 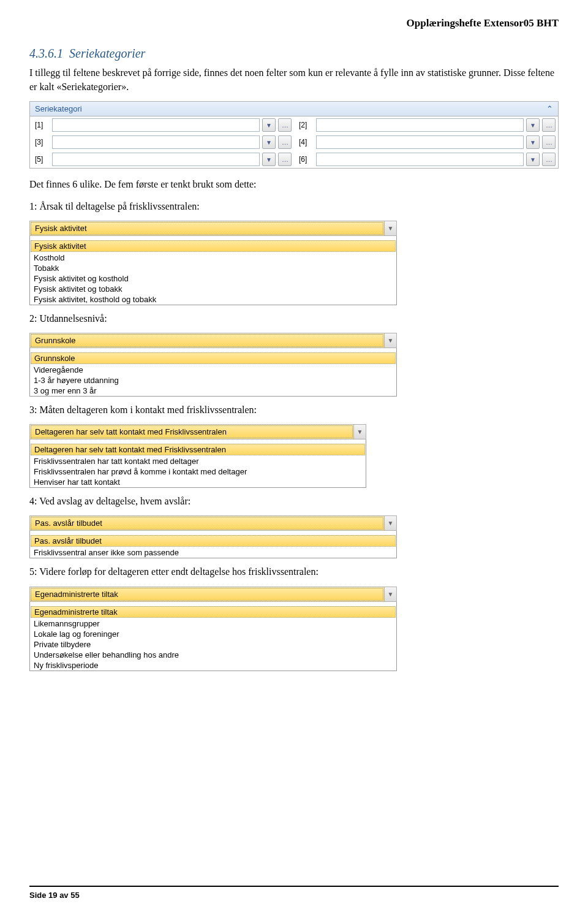 What do you see at coordinates (550, 109) in the screenshot?
I see `collapse-icon: ⌃` at bounding box center [550, 109].